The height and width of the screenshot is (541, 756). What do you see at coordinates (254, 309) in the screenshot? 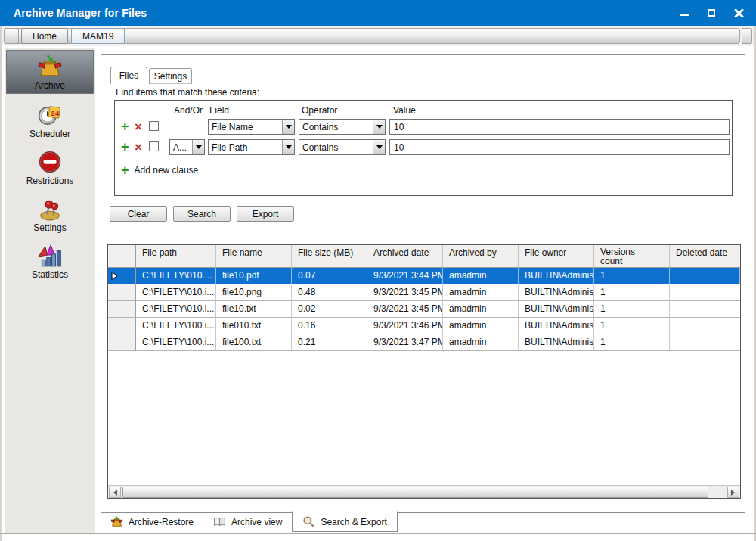
I see `cell-file-name: file10.txt` at bounding box center [254, 309].